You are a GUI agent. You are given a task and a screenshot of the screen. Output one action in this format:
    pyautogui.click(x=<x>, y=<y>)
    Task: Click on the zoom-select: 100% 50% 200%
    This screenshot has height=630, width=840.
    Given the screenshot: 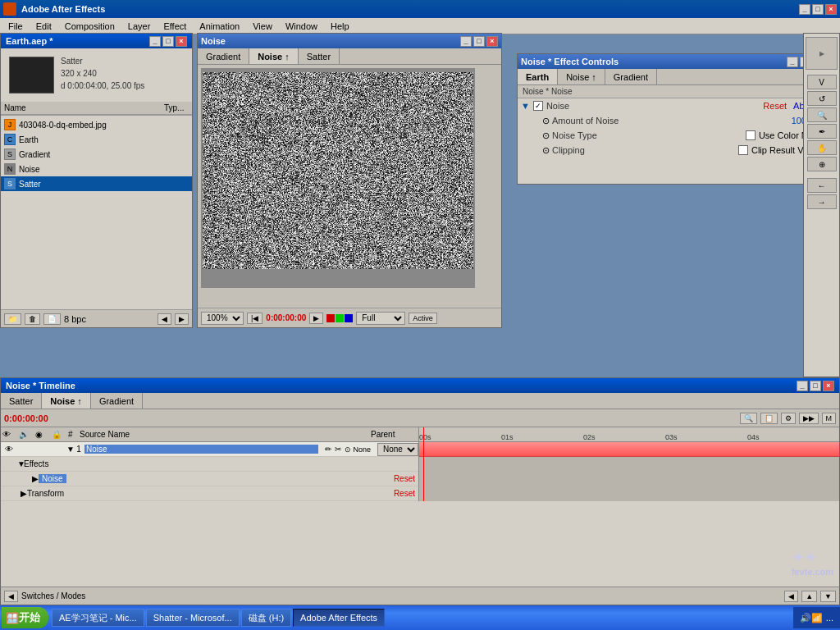 What is the action you would take?
    pyautogui.click(x=222, y=318)
    